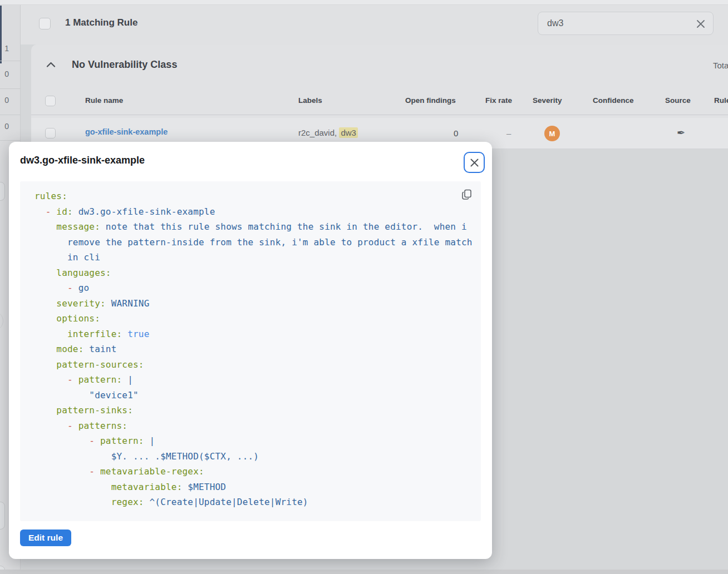 Image resolution: width=728 pixels, height=574 pixels. Describe the element at coordinates (552, 133) in the screenshot. I see `severity-badge: M` at that location.